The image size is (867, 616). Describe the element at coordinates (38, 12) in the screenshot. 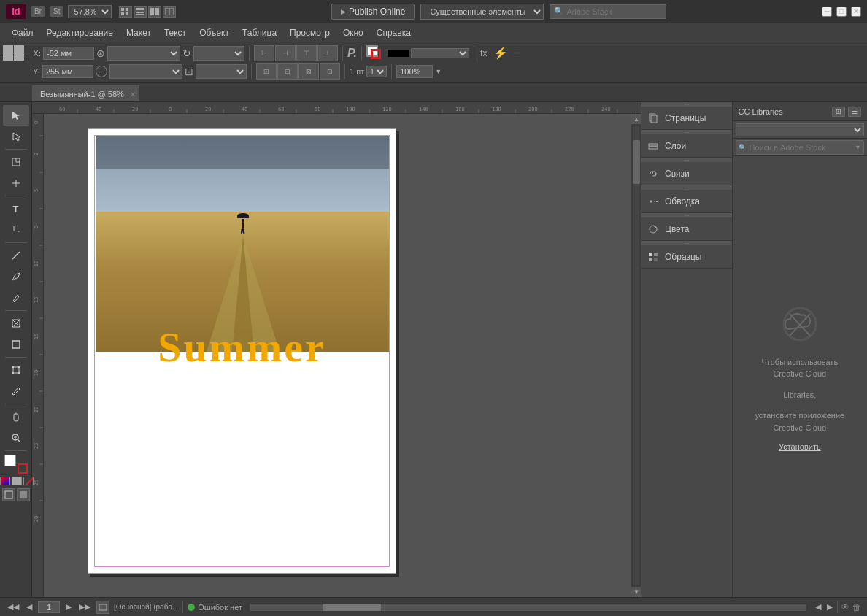

I see `bridge-button: Br` at that location.